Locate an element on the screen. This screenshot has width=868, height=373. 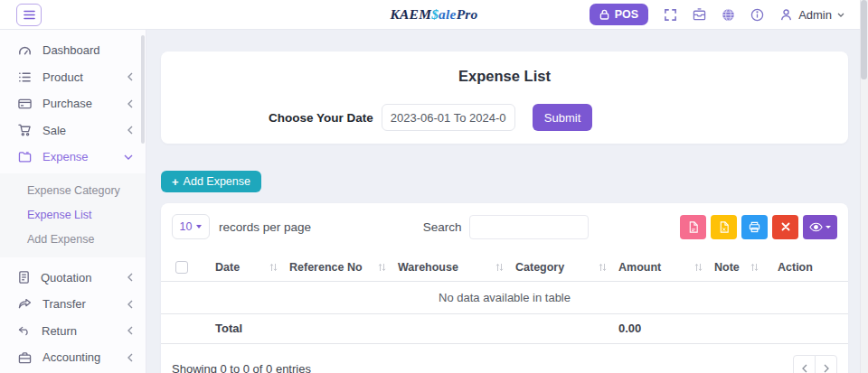
previous-page-button is located at coordinates (805, 364).